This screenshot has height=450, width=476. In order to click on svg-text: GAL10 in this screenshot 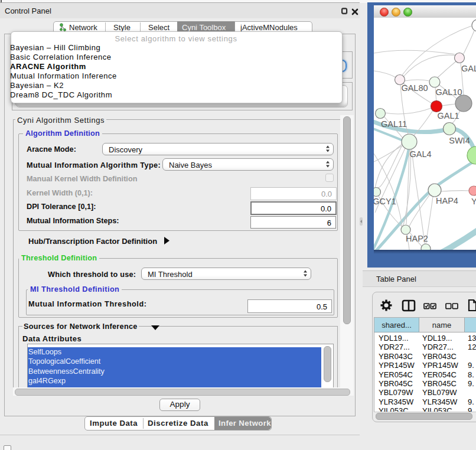, I will do `click(449, 92)`.